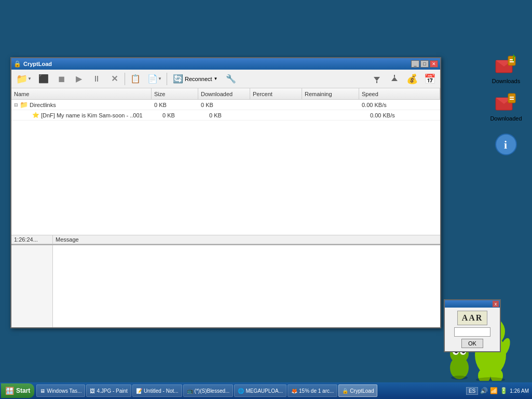 The width and height of the screenshot is (532, 399). I want to click on reconnect-arrow: ▼, so click(216, 79).